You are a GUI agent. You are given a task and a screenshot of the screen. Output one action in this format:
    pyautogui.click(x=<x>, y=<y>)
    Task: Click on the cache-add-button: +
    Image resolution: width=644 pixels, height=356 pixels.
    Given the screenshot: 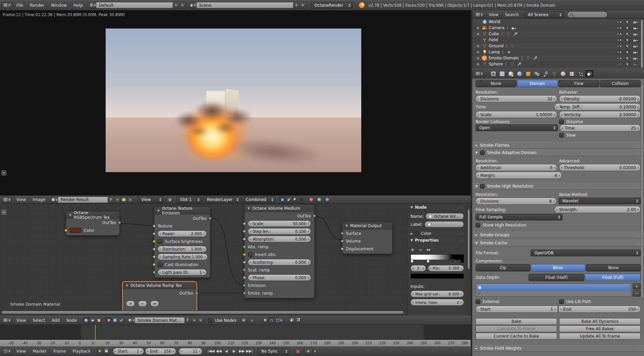 What is the action you would take?
    pyautogui.click(x=637, y=287)
    